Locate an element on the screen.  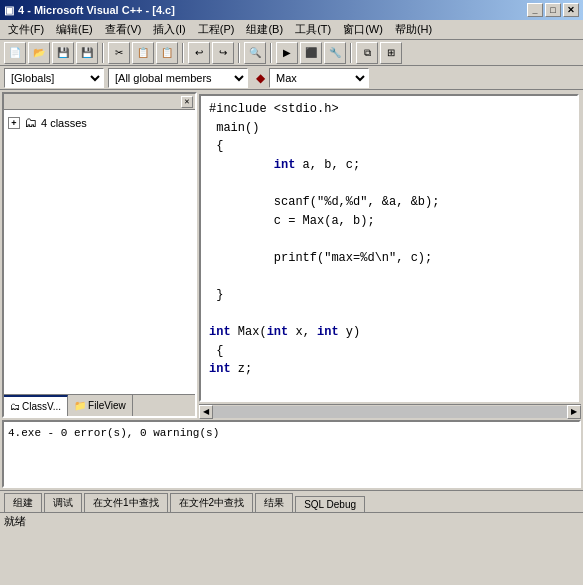
stop-button: ⬛ is located at coordinates (311, 53).